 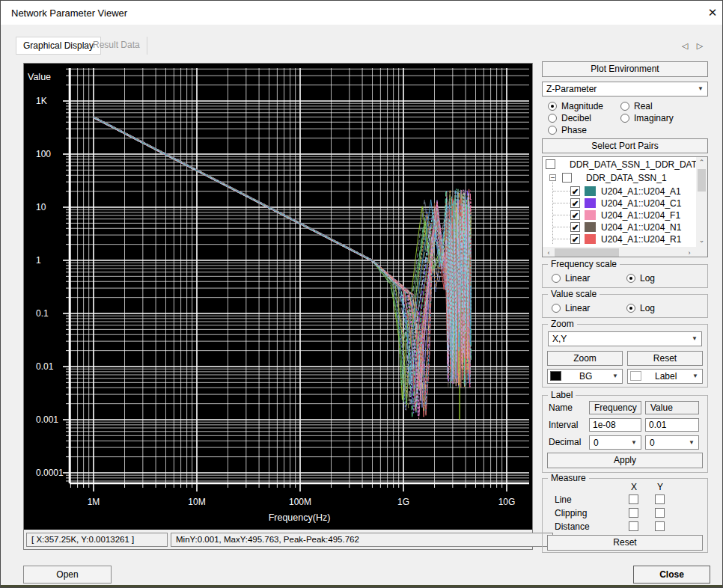 What do you see at coordinates (590, 215) in the screenshot?
I see `trace-color-swatch` at bounding box center [590, 215].